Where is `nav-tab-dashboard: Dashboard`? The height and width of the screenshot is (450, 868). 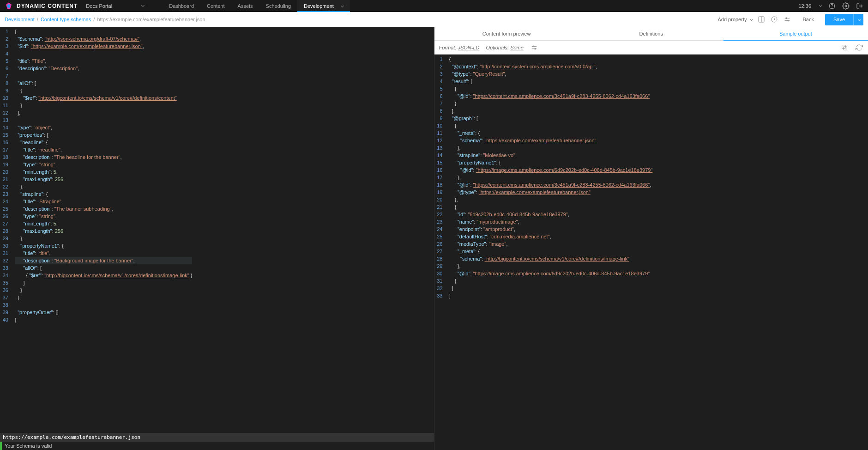
nav-tab-dashboard: Dashboard is located at coordinates (181, 6).